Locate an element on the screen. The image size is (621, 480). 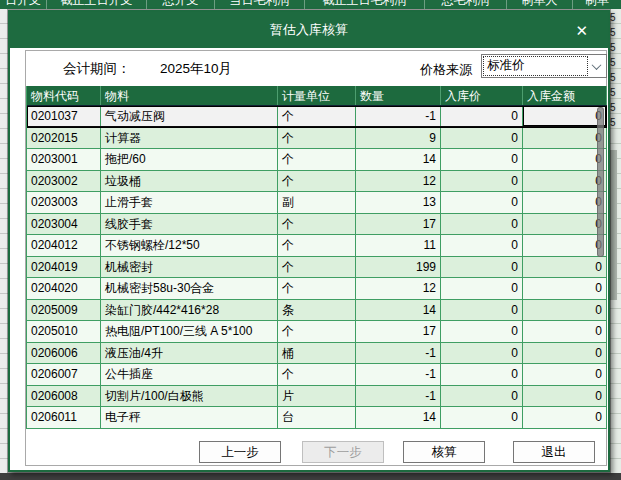
bg-column-label: 制单 is located at coordinates (596, 4).